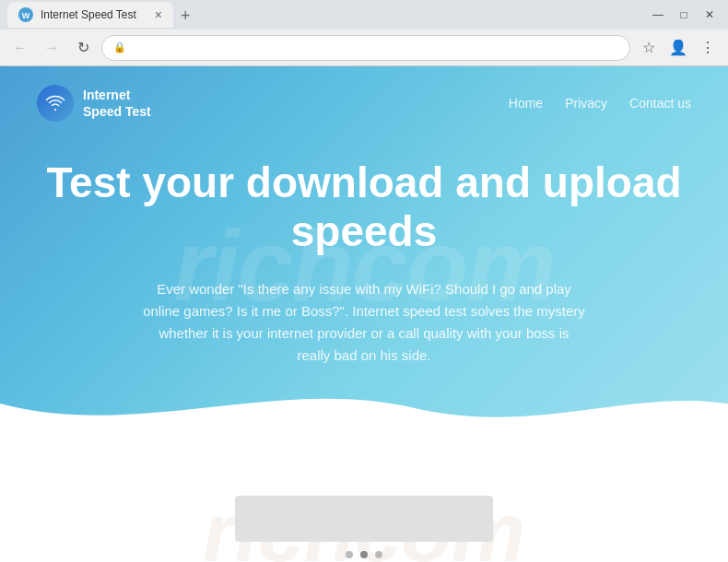 Image resolution: width=728 pixels, height=562 pixels. Describe the element at coordinates (88, 15) in the screenshot. I see `tab-title: Internet Speed Test` at that location.